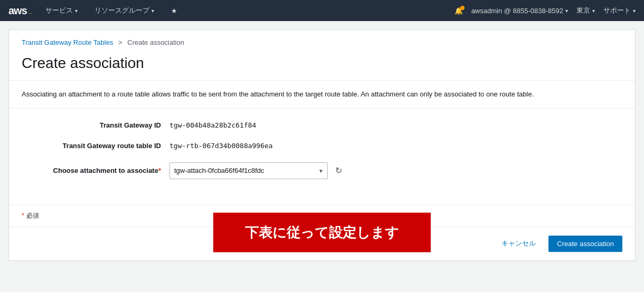 This screenshot has width=644, height=292. I want to click on aws-smile-icon: ⎯, so click(31, 12).